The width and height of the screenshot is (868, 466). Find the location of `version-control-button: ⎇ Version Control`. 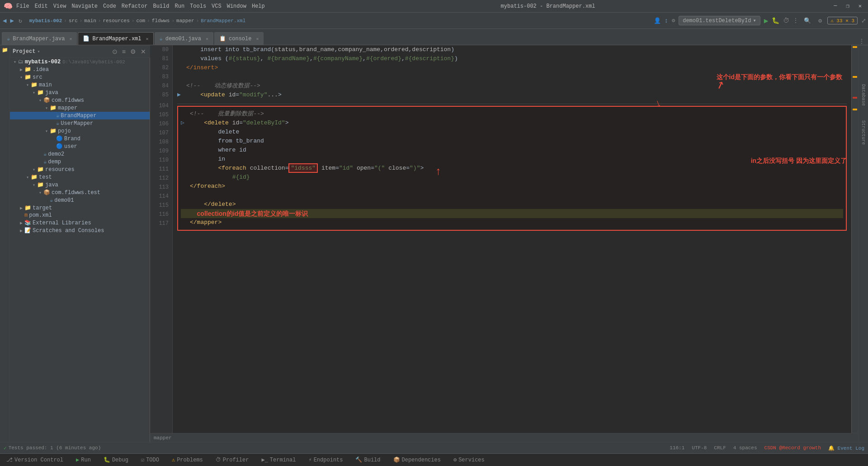

version-control-button: ⎇ Version Control is located at coordinates (35, 460).